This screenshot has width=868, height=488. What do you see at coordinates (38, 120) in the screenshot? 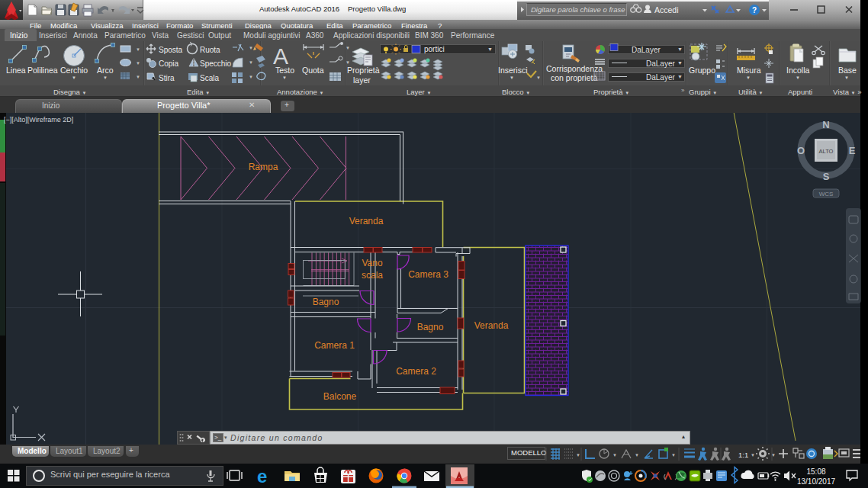
I see `svg-text: [−][Alto][Wireframe 2D]` at bounding box center [38, 120].